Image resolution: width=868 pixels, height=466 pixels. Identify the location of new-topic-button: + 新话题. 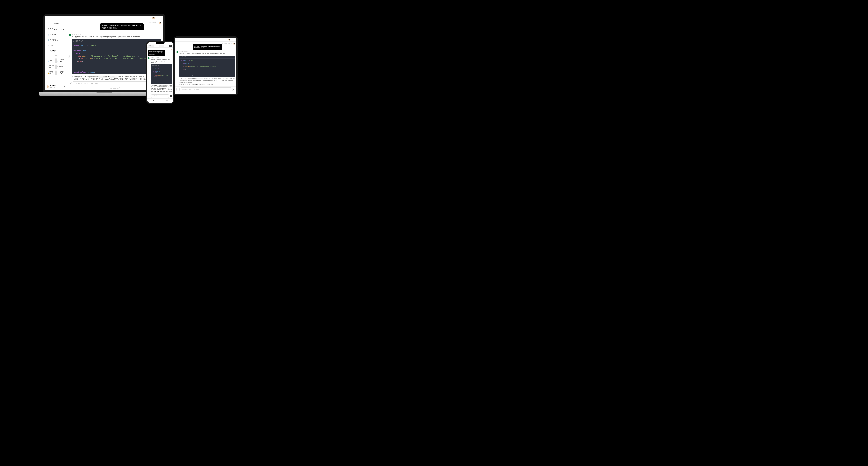
(56, 24).